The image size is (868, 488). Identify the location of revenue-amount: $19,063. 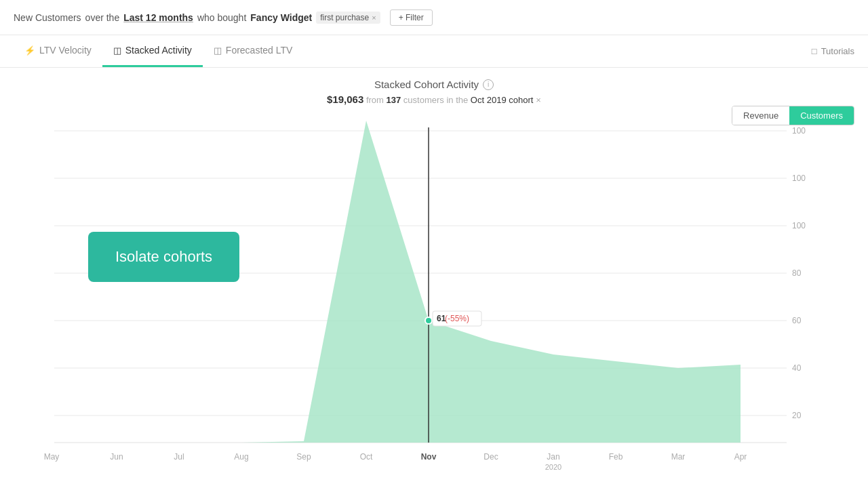
(345, 99).